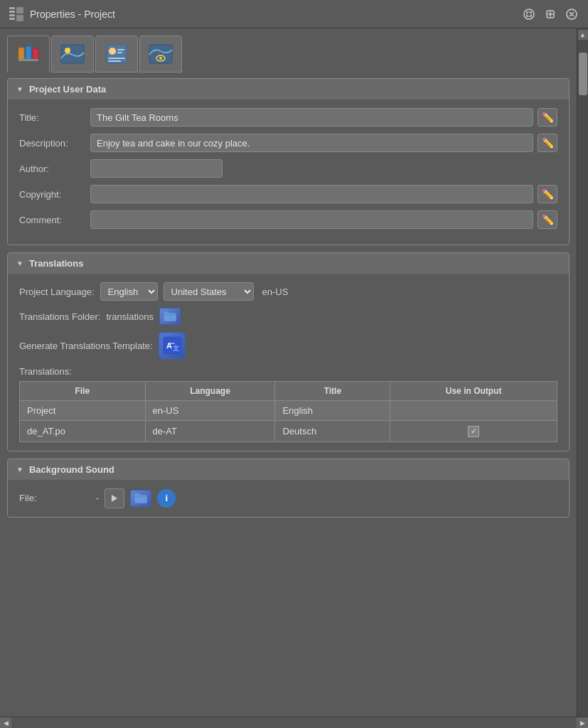  I want to click on translations-title: Translations, so click(57, 263).